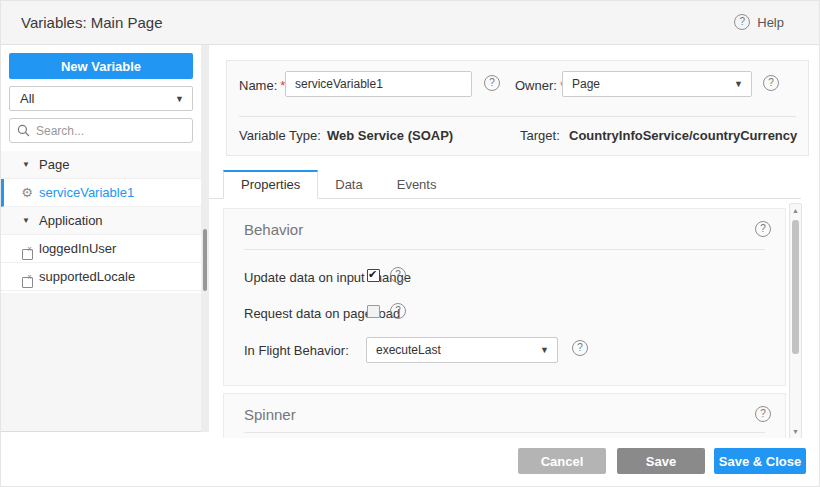 Image resolution: width=820 pixels, height=487 pixels. I want to click on help-icon: ?, so click(742, 22).